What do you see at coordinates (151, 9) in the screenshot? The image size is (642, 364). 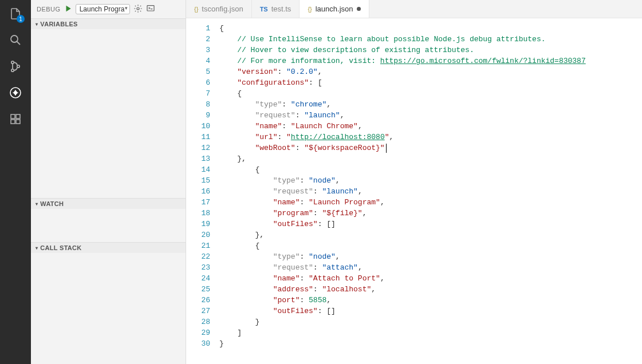 I see `console-icon` at bounding box center [151, 9].